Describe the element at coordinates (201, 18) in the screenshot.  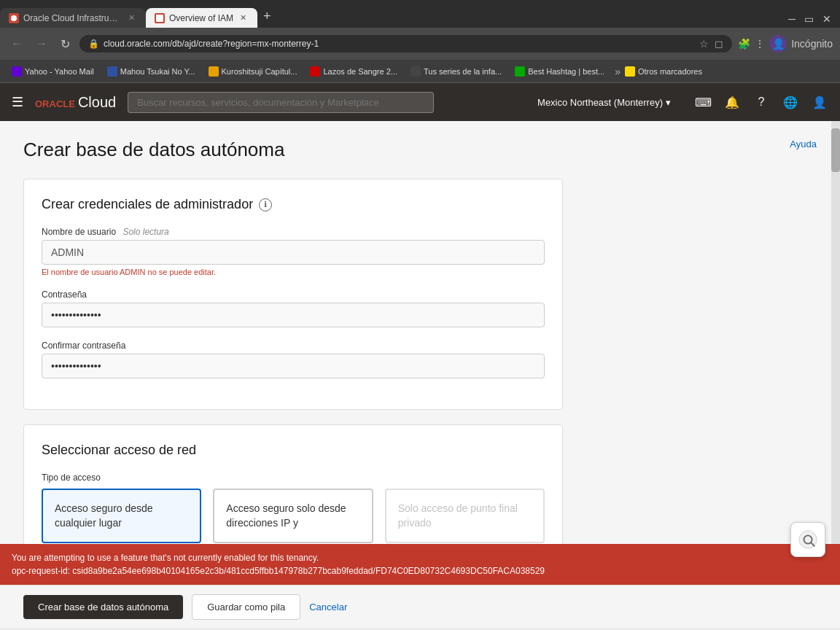
I see `tab-iam-label: Overview of IAM` at that location.